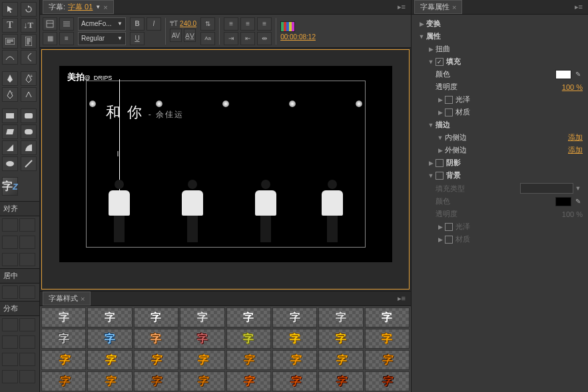 This screenshot has height=392, width=588. Describe the element at coordinates (98, 7) in the screenshot. I see `chevron-down-icon: ▼` at that location.